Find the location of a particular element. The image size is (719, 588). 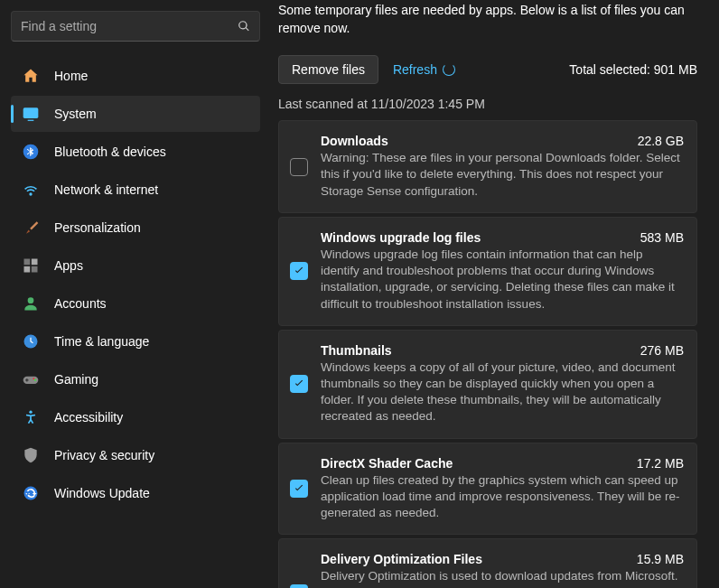

sidebar-item-privacy: Privacy & security is located at coordinates (135, 455).